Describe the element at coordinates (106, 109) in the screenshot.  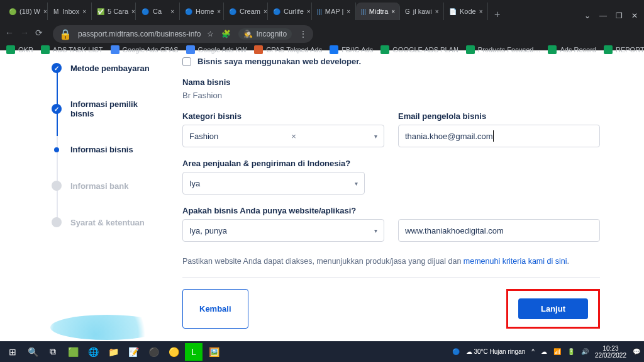
I see `step-owner-info: Informasi pemilik bisnis` at that location.